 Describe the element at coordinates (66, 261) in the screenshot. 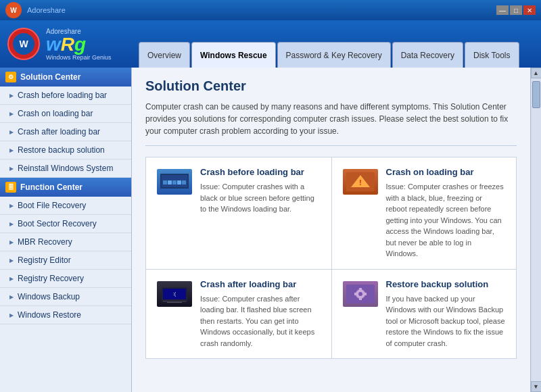

I see `sidebar-item-registry-editor: Registry Editor` at that location.